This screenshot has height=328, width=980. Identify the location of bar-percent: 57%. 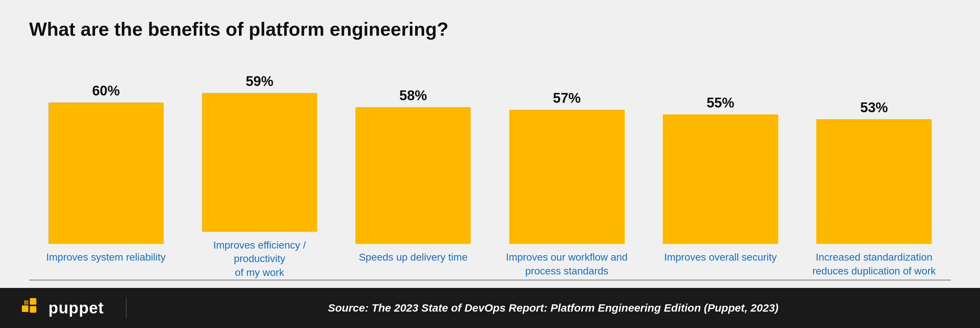
(567, 98).